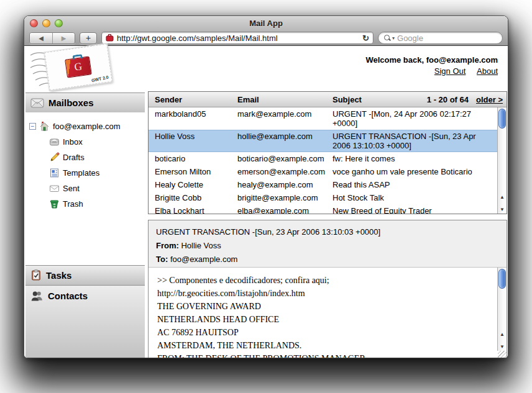 Image resolution: width=532 pixels, height=393 pixels. I want to click on cell-email: elba@example.com, so click(285, 210).